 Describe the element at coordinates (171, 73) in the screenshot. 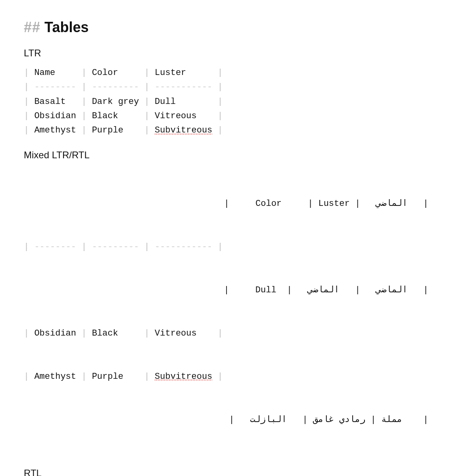

I see `ltr-header-luster: Luster` at that location.